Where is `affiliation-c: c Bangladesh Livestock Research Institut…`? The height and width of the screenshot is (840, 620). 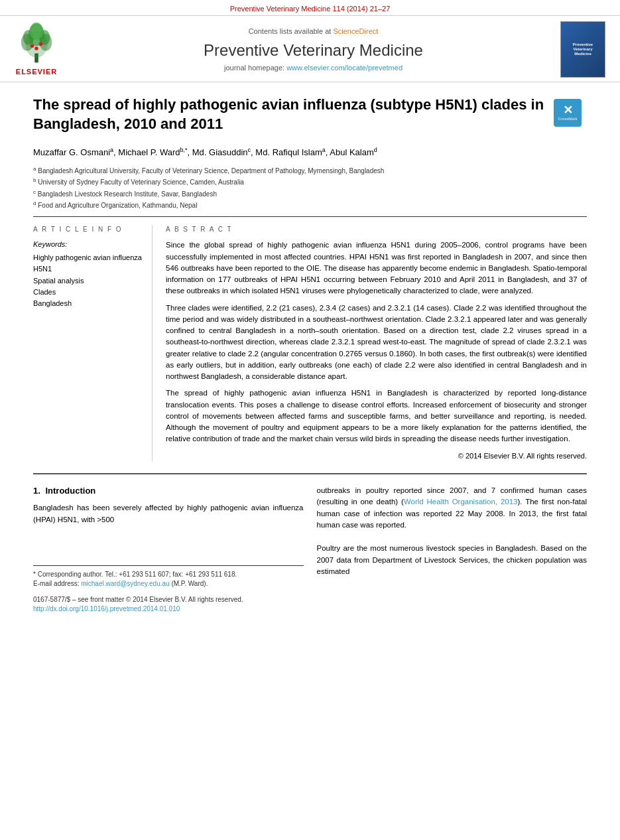
affiliation-c: c Bangladesh Livestock Research Institut… is located at coordinates (310, 194).